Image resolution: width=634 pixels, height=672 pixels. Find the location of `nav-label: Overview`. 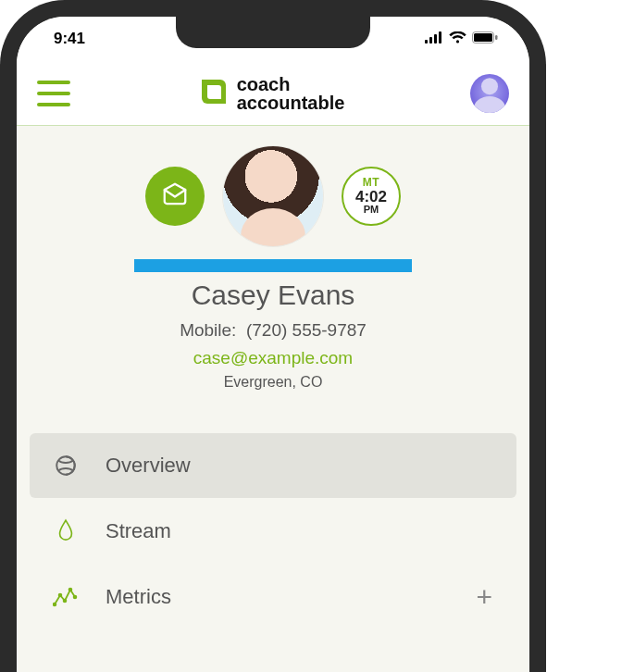

nav-label: Overview is located at coordinates (148, 466).